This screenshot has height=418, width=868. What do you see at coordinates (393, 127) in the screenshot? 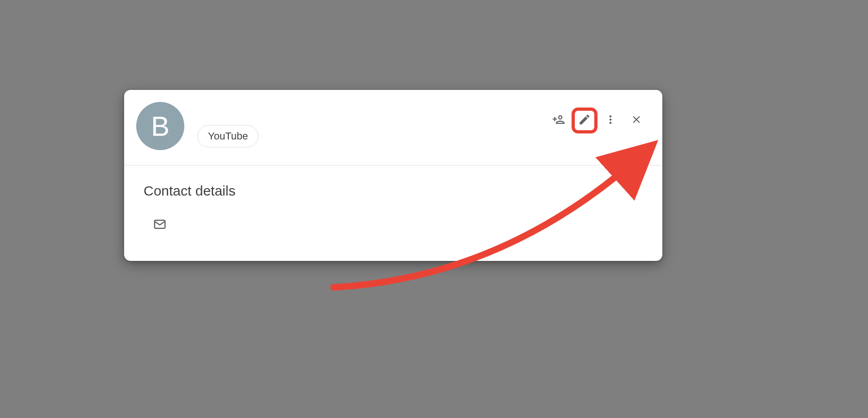
I see `contact-header: B YouTube` at bounding box center [393, 127].